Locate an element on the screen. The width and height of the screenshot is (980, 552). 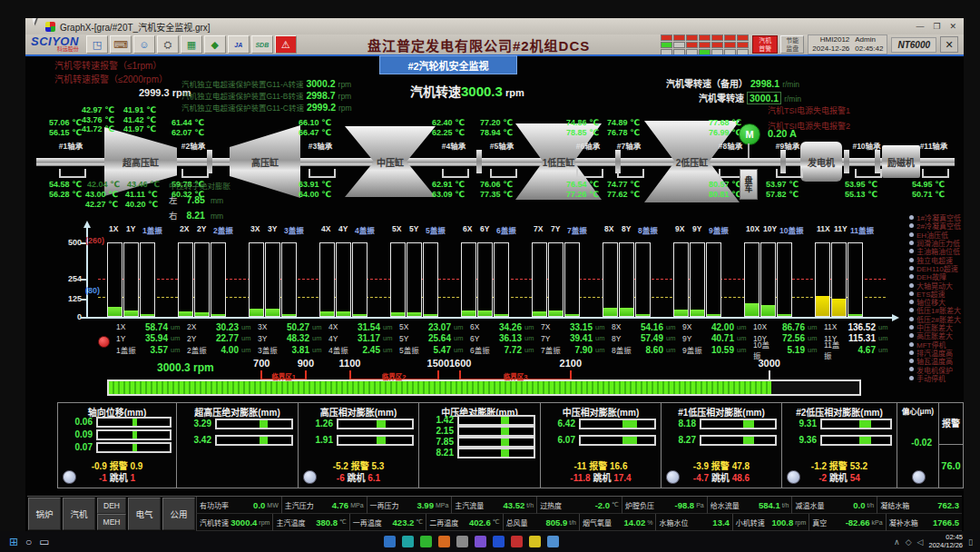
panel-value: 1.42 is located at coordinates (438, 419).